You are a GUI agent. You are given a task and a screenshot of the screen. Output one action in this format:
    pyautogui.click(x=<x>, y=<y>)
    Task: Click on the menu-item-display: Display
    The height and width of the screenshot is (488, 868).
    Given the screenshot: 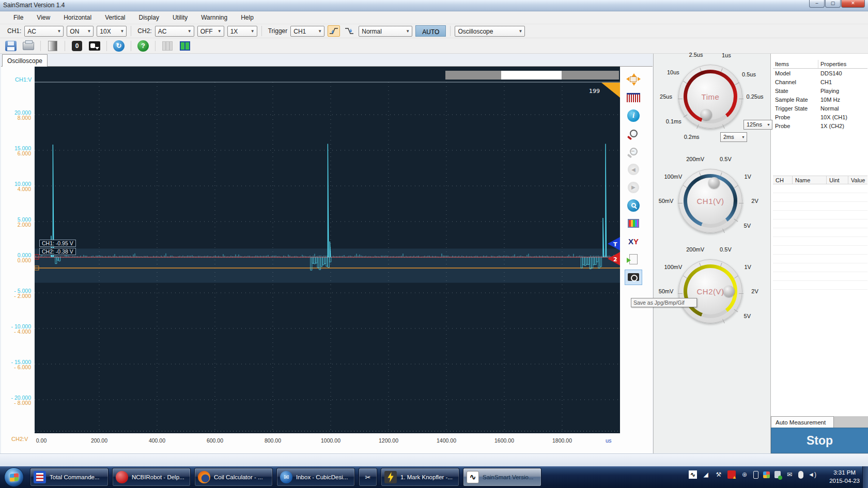 What is the action you would take?
    pyautogui.click(x=149, y=18)
    